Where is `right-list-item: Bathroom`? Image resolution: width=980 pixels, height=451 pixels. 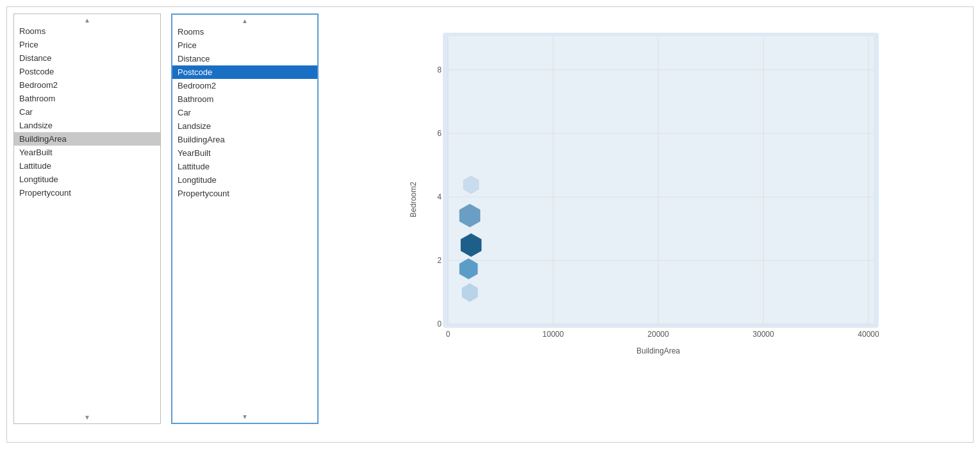 right-list-item: Bathroom is located at coordinates (245, 99).